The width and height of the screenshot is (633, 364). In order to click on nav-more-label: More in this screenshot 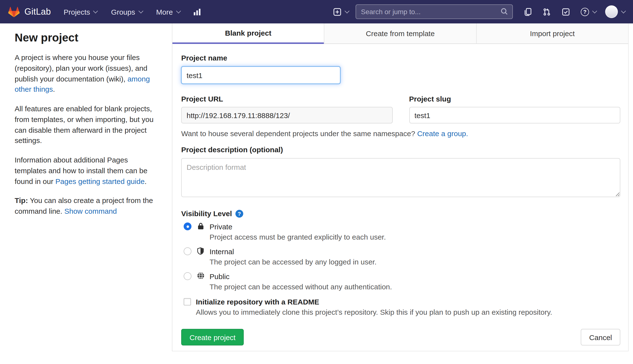, I will do `click(164, 12)`.